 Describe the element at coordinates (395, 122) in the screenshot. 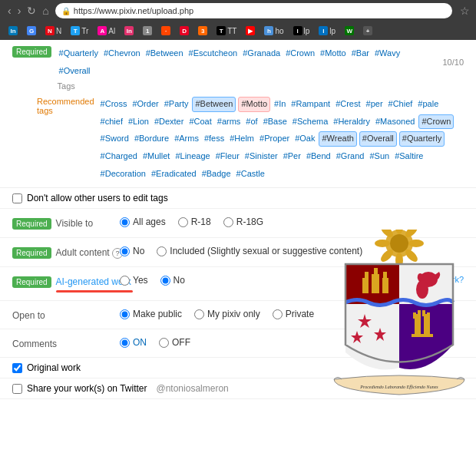

I see `rec-tag: #Masoned` at that location.